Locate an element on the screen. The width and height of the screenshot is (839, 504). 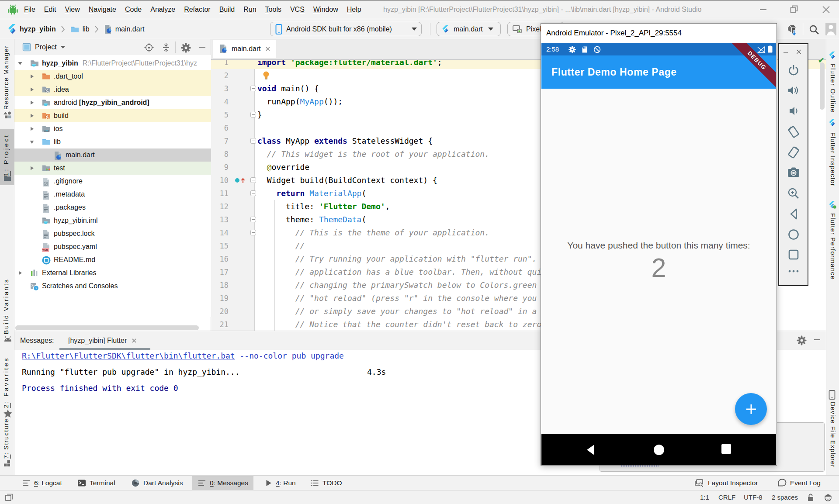
emulator-rotate-right-icon is located at coordinates (794, 152).